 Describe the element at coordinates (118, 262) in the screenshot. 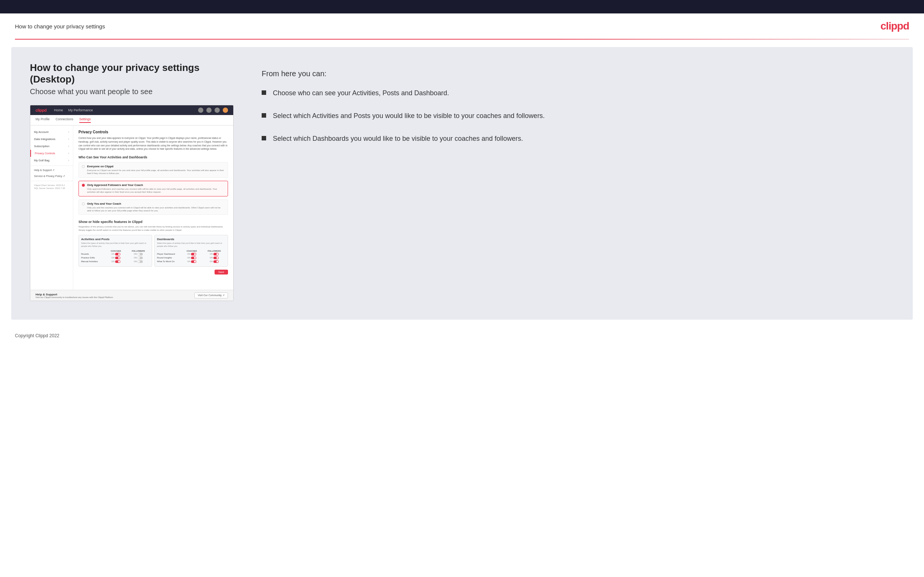

I see `mock-toggle-manual-coaches` at that location.